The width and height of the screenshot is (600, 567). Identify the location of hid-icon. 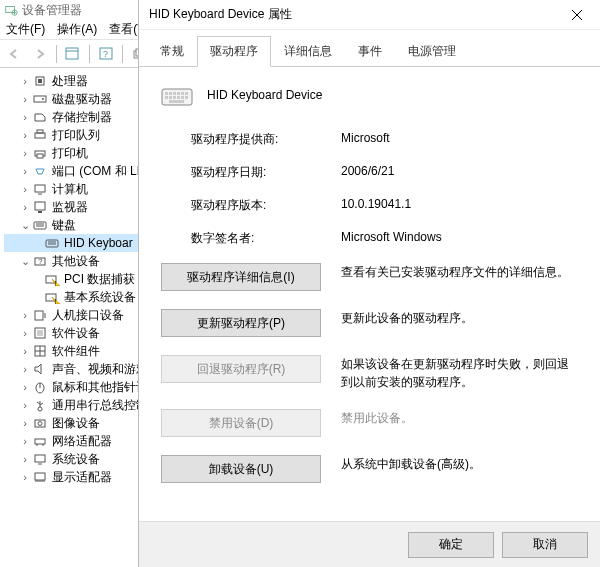
(40, 315).